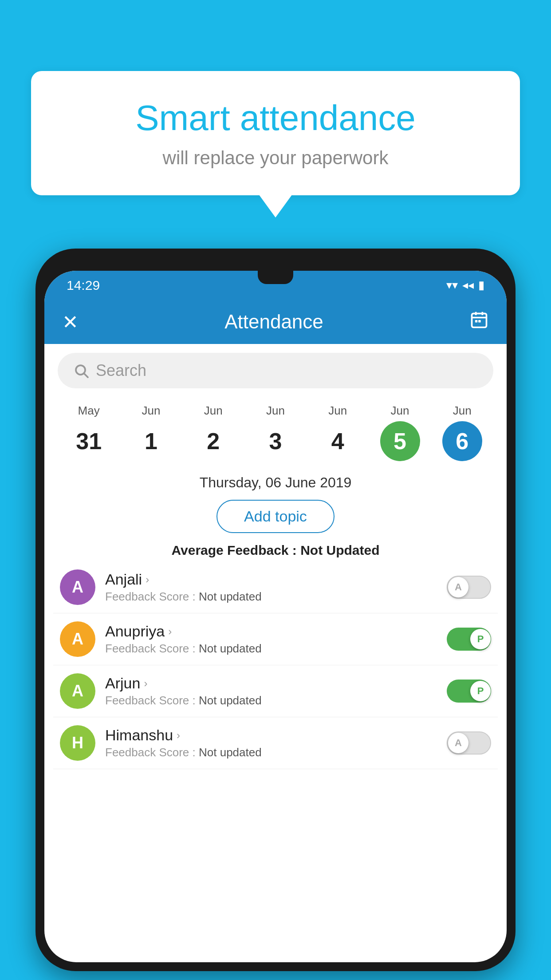 The image size is (551, 980). Describe the element at coordinates (178, 735) in the screenshot. I see `chevron-icon-himanshu: ›` at that location.